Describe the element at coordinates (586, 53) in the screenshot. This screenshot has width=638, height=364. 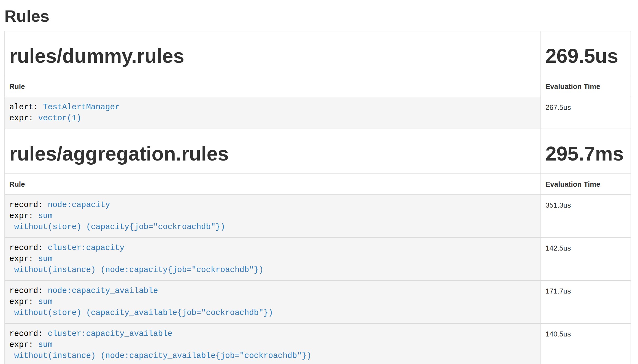
I see `group-evaluation-time-cell: 269.5us` at that location.